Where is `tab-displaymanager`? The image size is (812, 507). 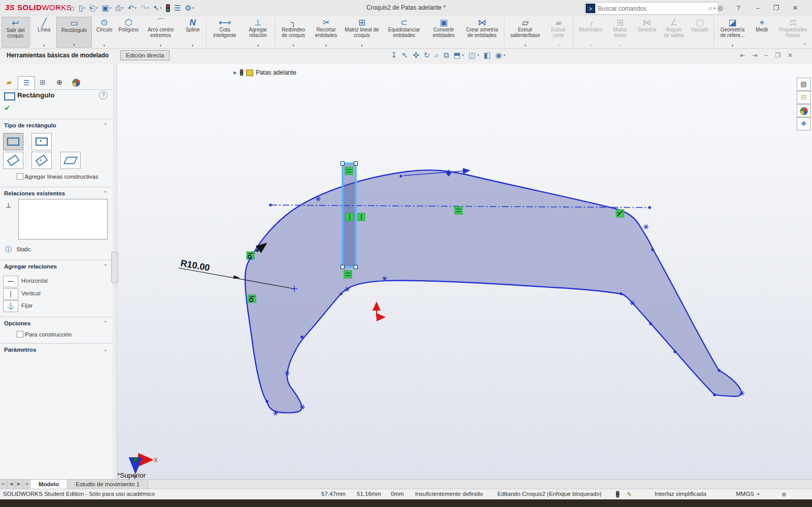 tab-displaymanager is located at coordinates (76, 82).